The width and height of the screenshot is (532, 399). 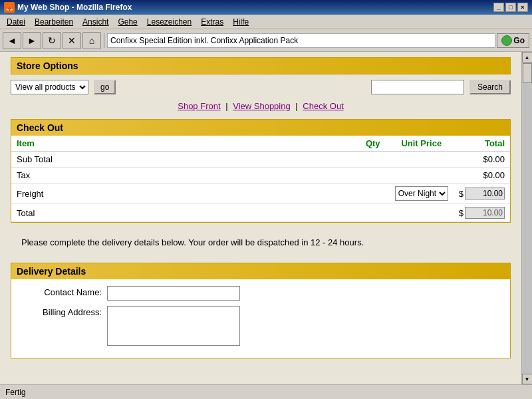 What do you see at coordinates (184, 213) in the screenshot?
I see `total-label: Total` at bounding box center [184, 213].